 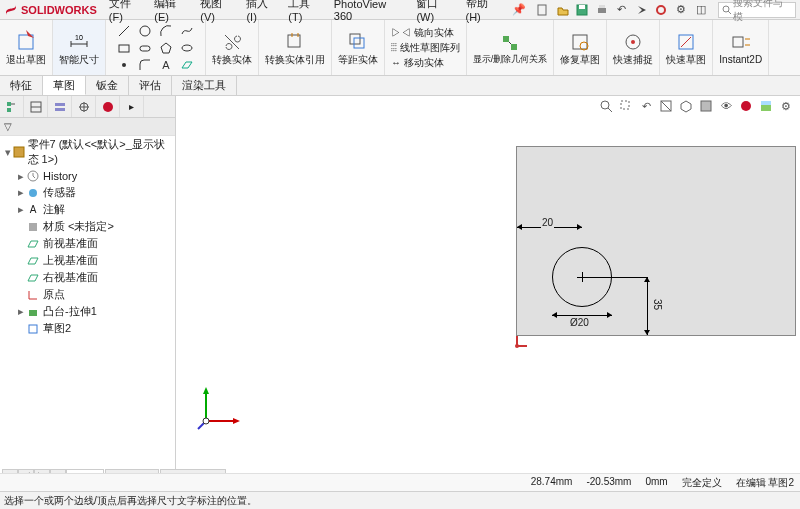 I want to click on fm-tab-tree, so click(x=12, y=106).